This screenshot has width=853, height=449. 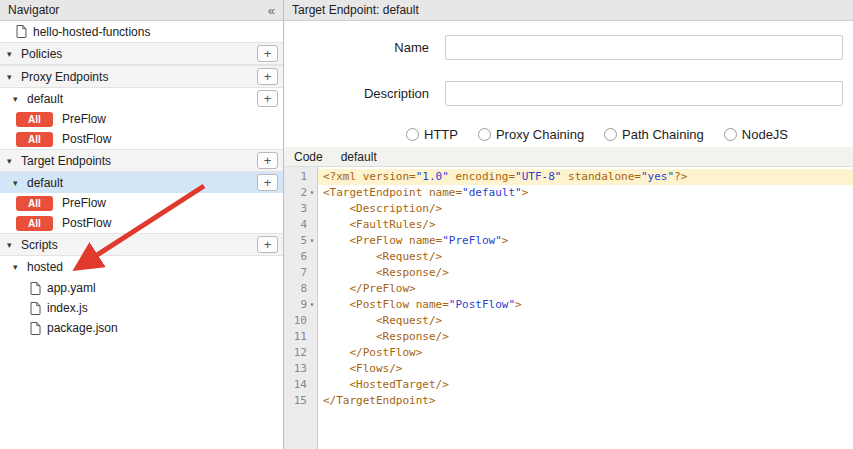 What do you see at coordinates (586, 209) in the screenshot?
I see `code-line: <Description/>` at bounding box center [586, 209].